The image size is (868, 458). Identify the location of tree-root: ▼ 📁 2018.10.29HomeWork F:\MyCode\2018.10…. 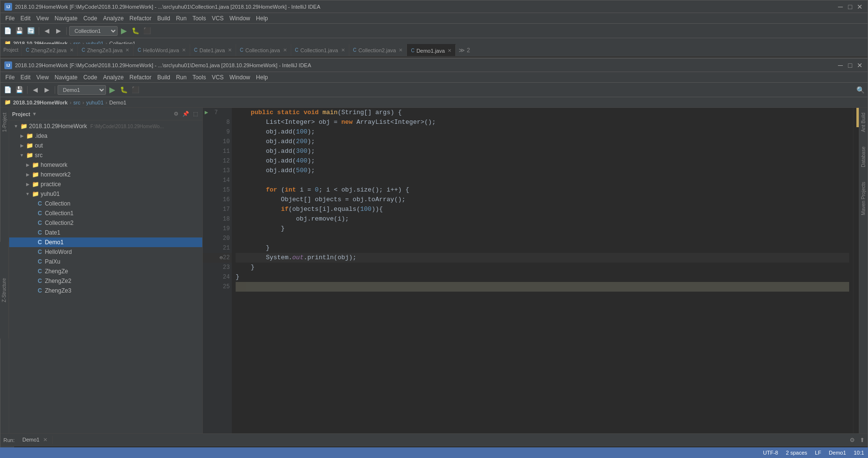
(105, 126).